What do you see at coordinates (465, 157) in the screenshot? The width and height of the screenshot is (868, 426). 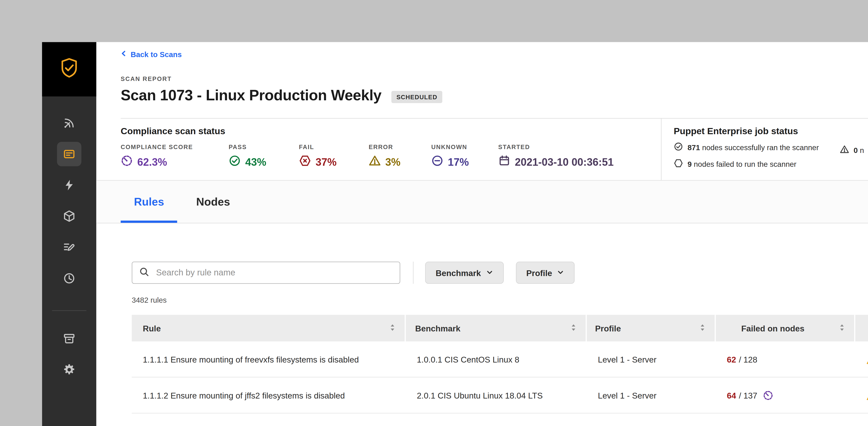 I see `metric-unknown: UNKNOWN 17%` at bounding box center [465, 157].